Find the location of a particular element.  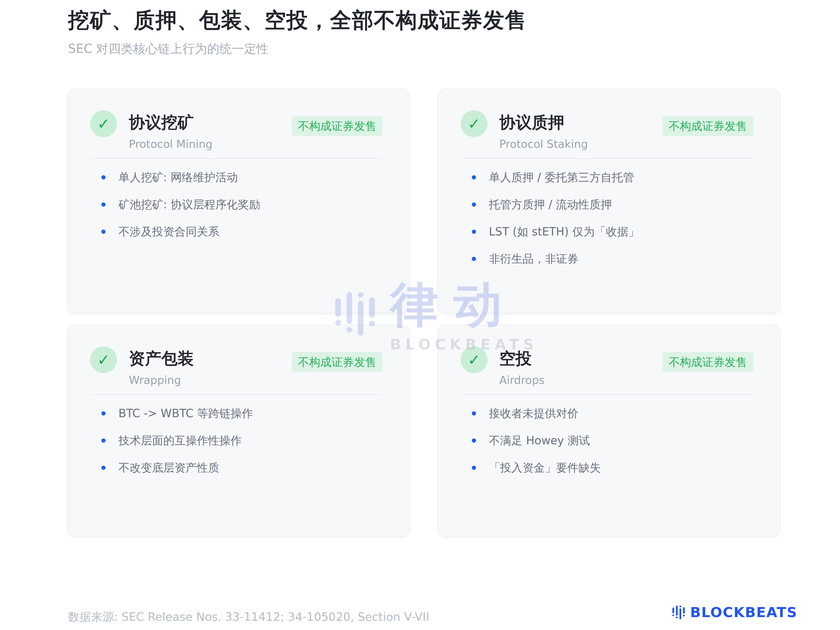

card-title: 协议质押 is located at coordinates (581, 122).